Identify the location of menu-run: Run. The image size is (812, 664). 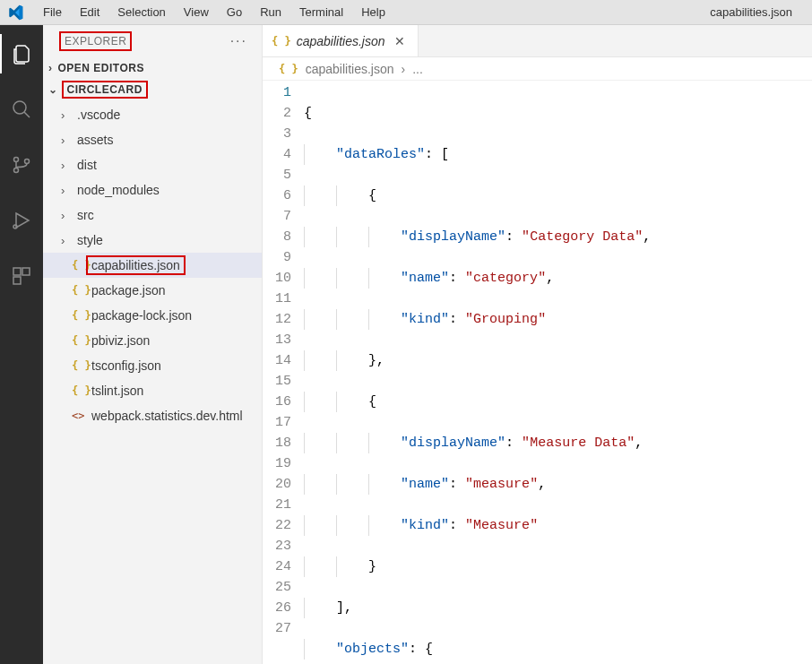
(271, 13).